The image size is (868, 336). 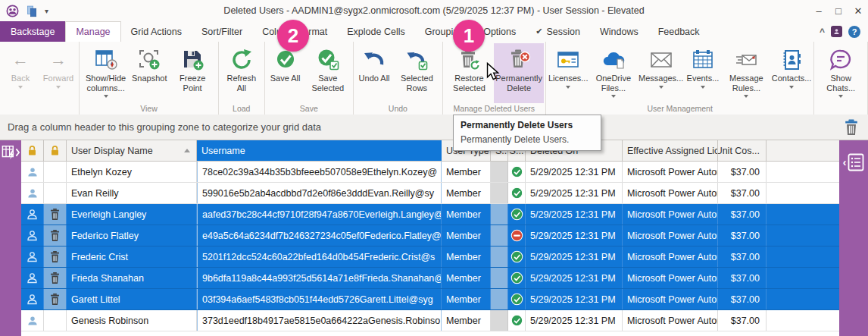 I want to click on account-icon, so click(x=836, y=32).